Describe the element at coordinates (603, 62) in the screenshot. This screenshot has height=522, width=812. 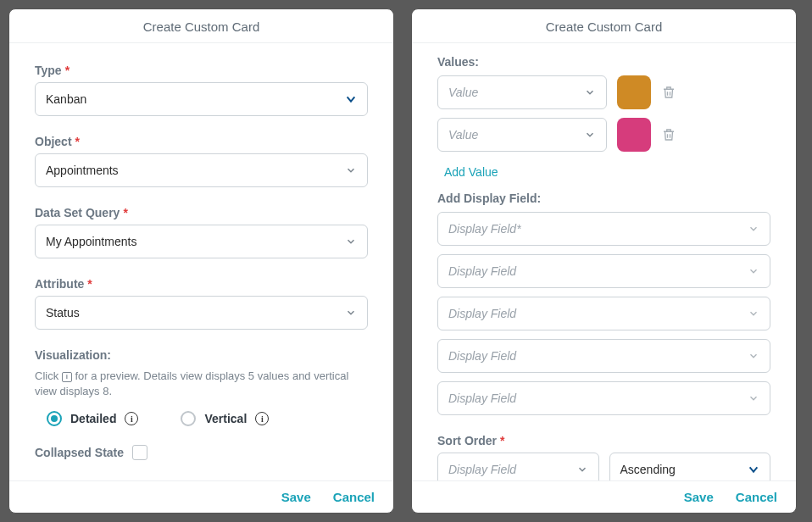
I see `values-label: Values:` at that location.